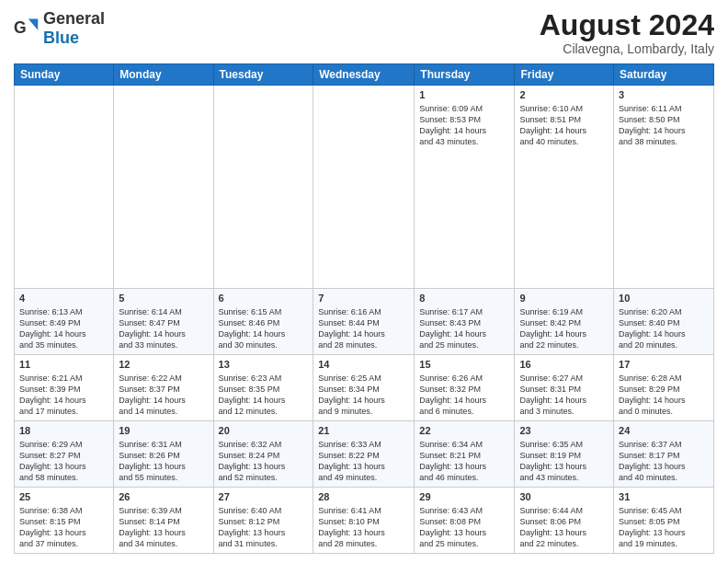 Image resolution: width=728 pixels, height=563 pixels. I want to click on general-blue-icon: G, so click(27, 29).